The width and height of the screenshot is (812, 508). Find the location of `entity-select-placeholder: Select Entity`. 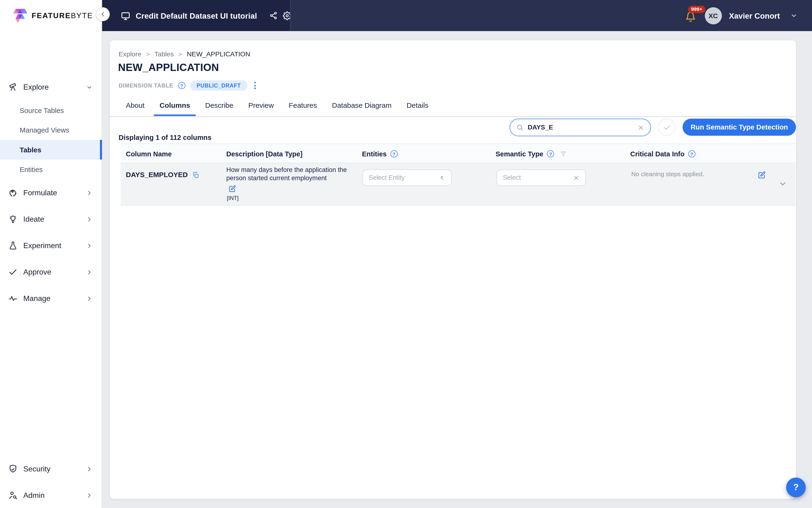

entity-select-placeholder: Select Entity is located at coordinates (387, 178).